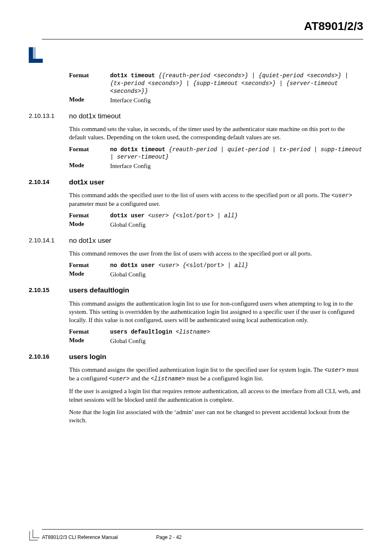  I want to click on page-title: AT8901/2/3, so click(334, 26).